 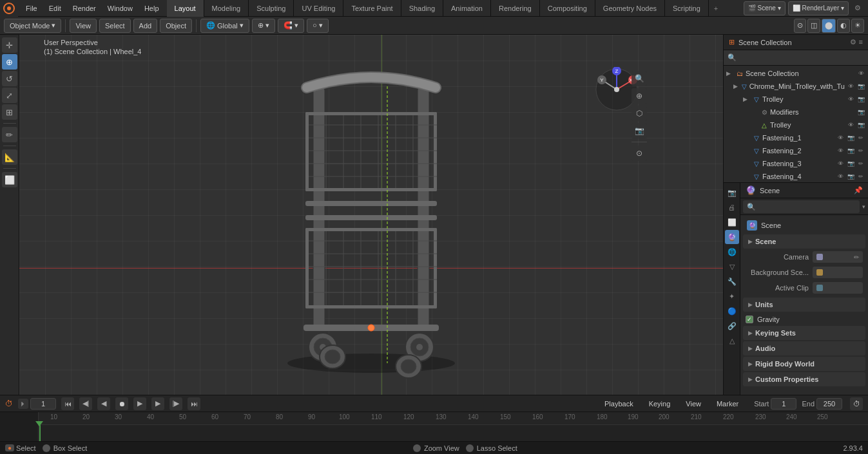 I want to click on render-fastening-2: 📷, so click(x=851, y=151).